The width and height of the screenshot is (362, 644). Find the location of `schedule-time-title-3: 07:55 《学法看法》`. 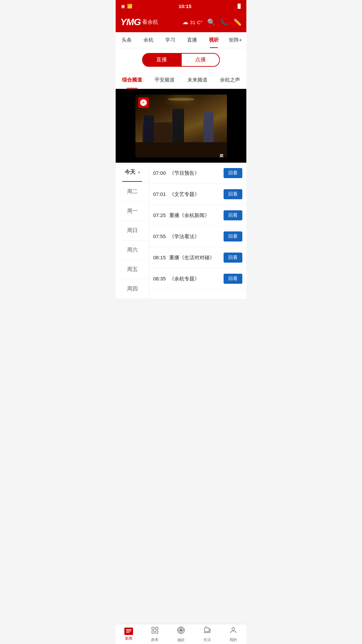

schedule-time-title-3: 07:55 《学法看法》 is located at coordinates (187, 237).